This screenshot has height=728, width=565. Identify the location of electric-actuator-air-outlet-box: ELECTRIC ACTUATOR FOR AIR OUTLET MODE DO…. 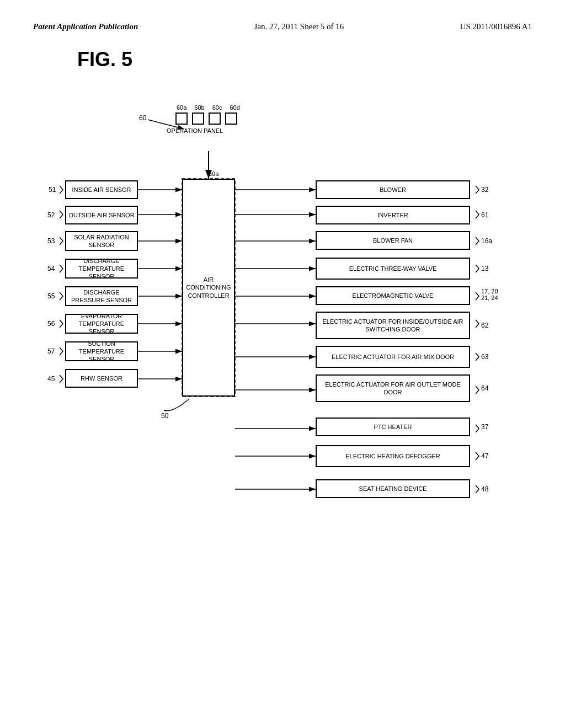
(393, 388).